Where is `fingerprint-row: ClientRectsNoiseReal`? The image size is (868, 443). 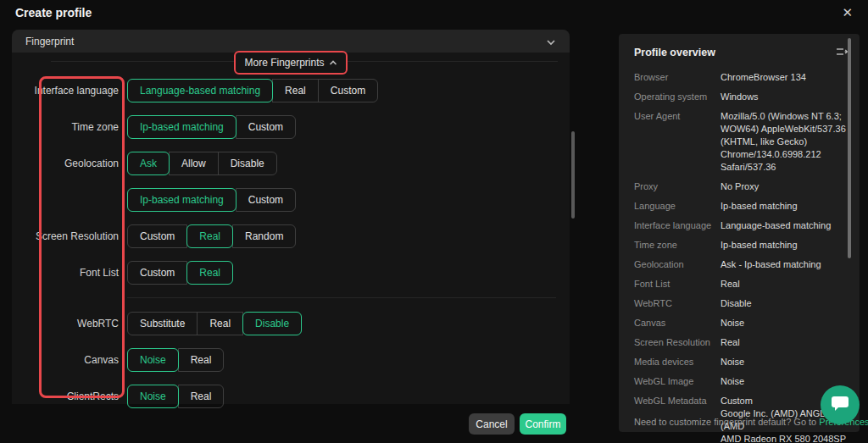 fingerprint-row: ClientRectsNoiseReal is located at coordinates (291, 396).